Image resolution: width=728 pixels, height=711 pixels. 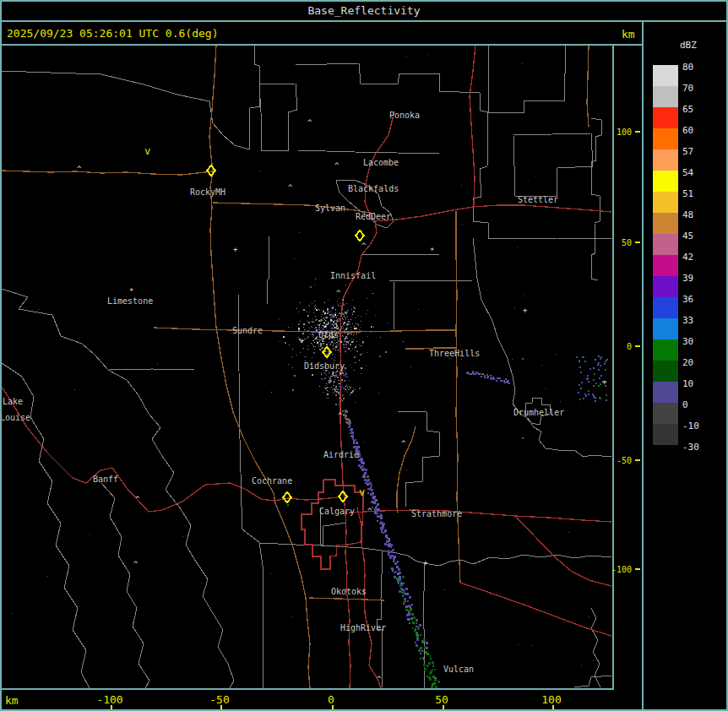 I want to click on city-label: Vulcan, so click(x=459, y=669).